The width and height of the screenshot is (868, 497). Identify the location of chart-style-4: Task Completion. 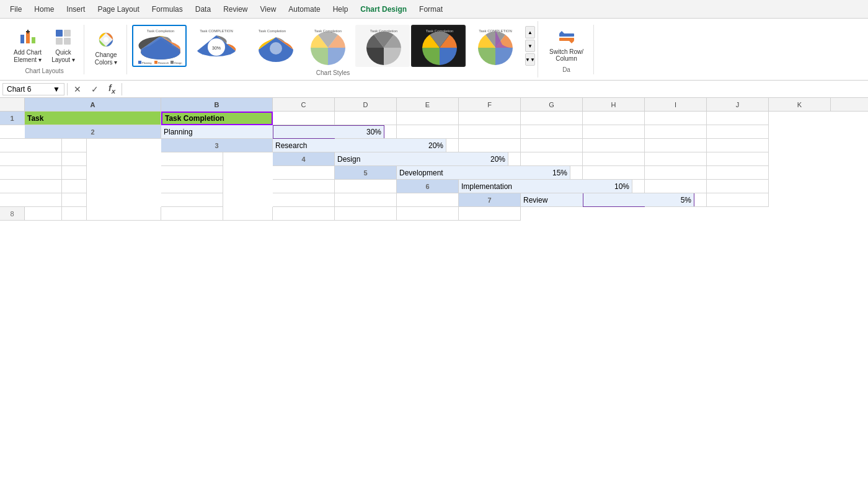
(327, 46).